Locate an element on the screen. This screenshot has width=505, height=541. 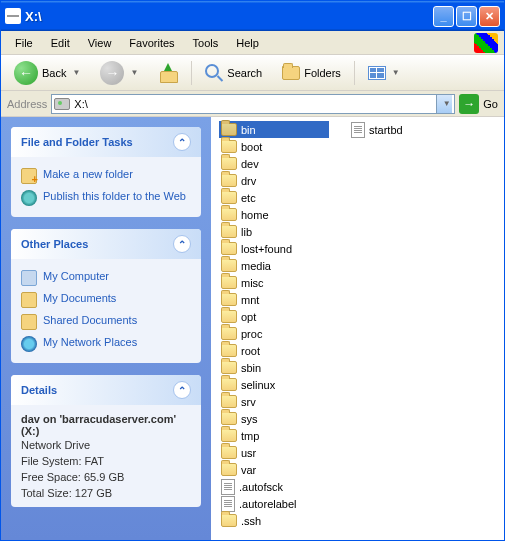
menu-tools: Tools is located at coordinates (206, 43).